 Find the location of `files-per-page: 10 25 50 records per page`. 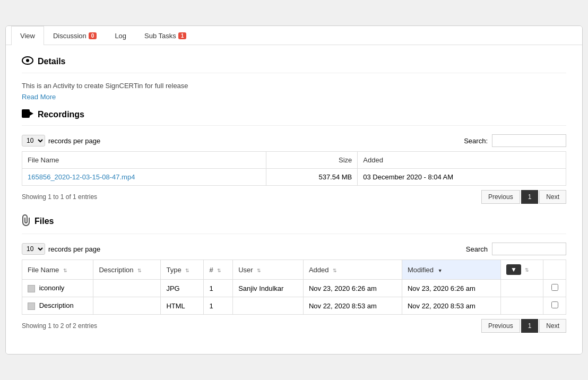

files-per-page: 10 25 50 records per page is located at coordinates (61, 249).